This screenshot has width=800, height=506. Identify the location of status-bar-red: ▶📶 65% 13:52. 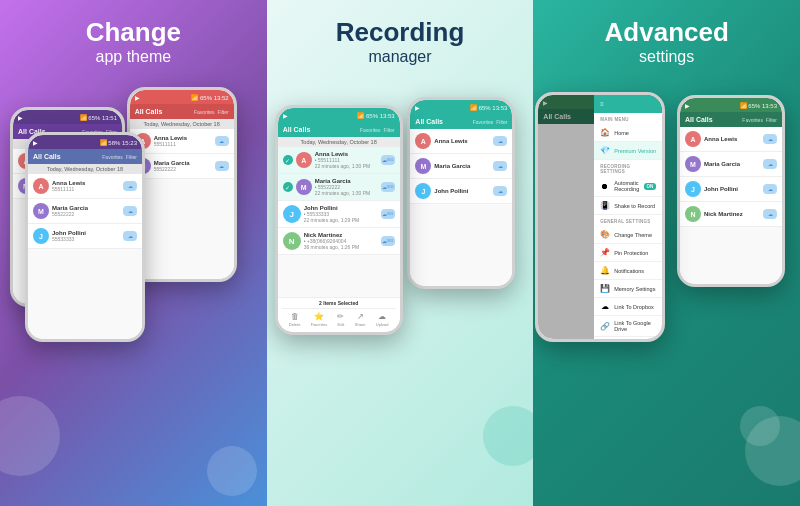
(182, 97).